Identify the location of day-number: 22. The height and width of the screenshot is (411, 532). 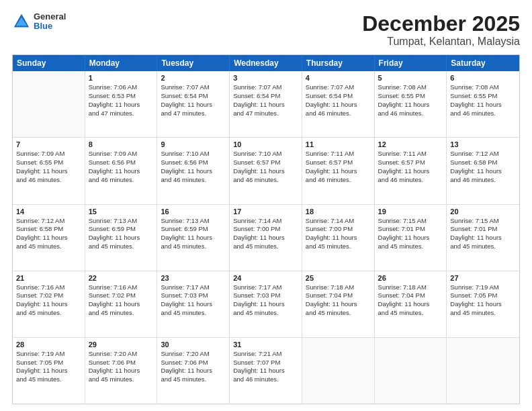
(121, 278).